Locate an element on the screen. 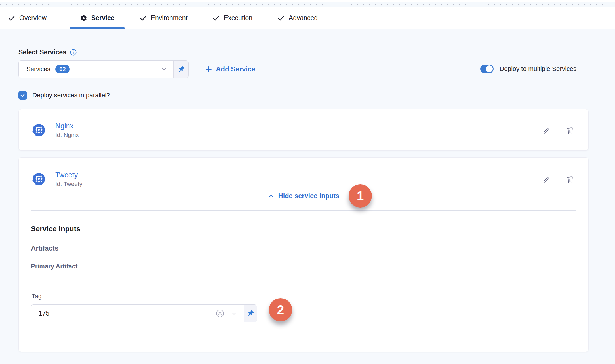 This screenshot has width=615, height=364. tab-label: Service is located at coordinates (103, 18).